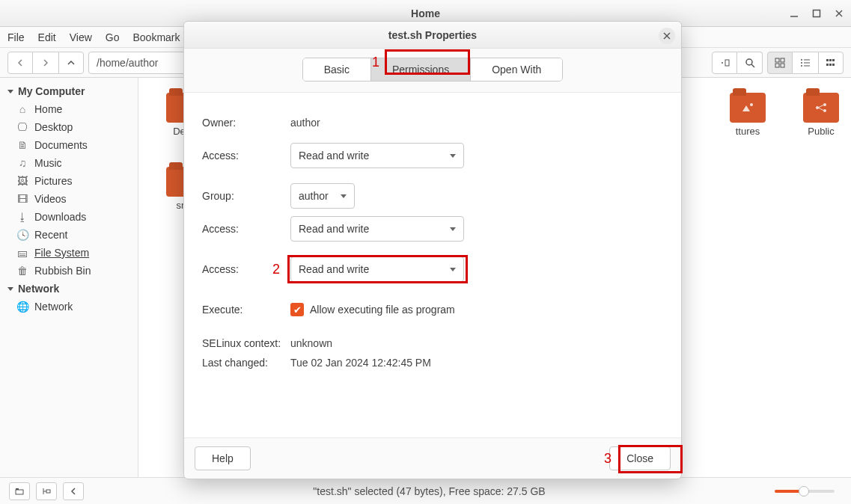 The image size is (851, 504). I want to click on sidebar-item-home: ⌂Home, so click(69, 109).